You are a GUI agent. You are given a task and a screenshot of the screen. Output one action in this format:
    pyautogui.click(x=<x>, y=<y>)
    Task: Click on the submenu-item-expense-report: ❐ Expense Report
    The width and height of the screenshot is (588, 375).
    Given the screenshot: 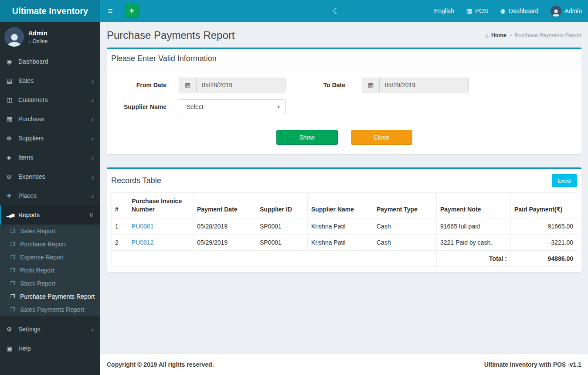 What is the action you would take?
    pyautogui.click(x=50, y=257)
    